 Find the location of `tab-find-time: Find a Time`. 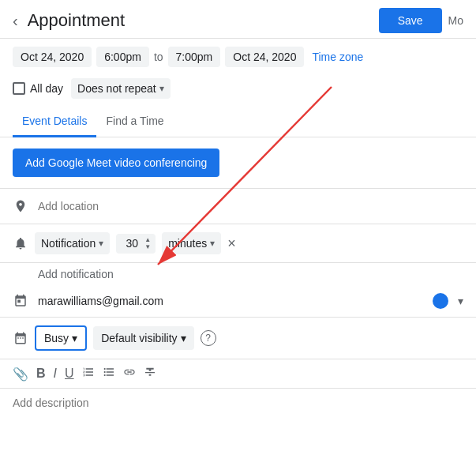

tab-find-time: Find a Time is located at coordinates (134, 122).